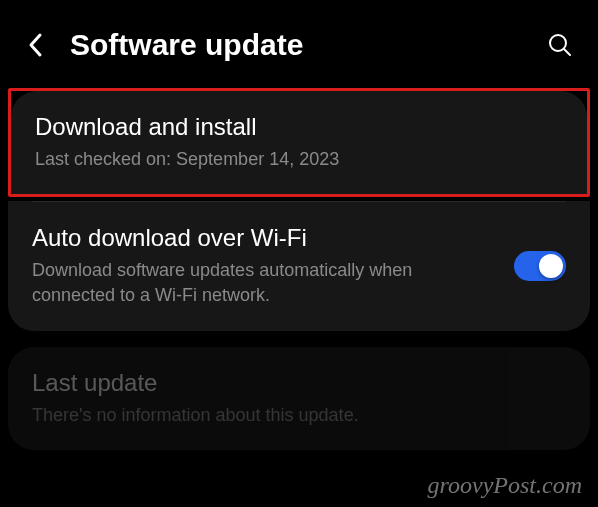 This screenshot has height=507, width=598. What do you see at coordinates (299, 142) in the screenshot?
I see `list-item-content: Download and install Last checked on: Se…` at bounding box center [299, 142].